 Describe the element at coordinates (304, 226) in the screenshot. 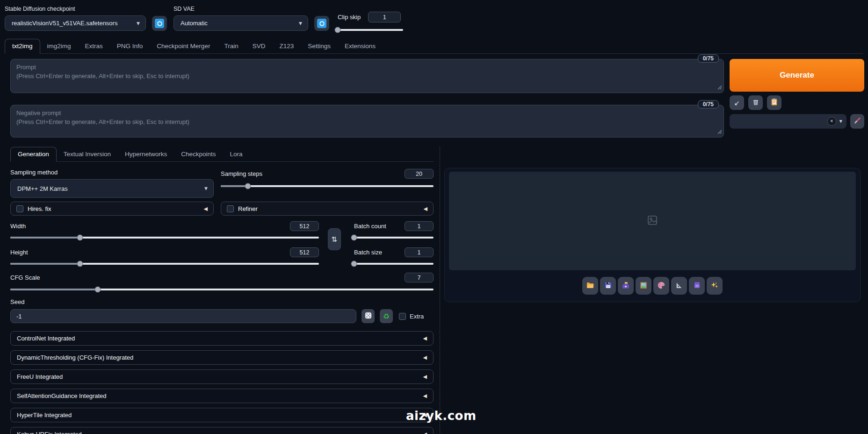

I see `width-input: 512` at that location.